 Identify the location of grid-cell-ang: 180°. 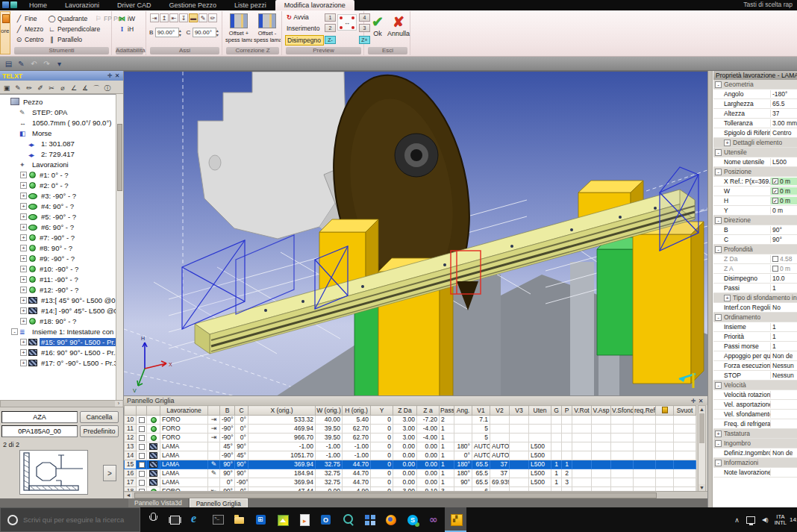
(463, 447).